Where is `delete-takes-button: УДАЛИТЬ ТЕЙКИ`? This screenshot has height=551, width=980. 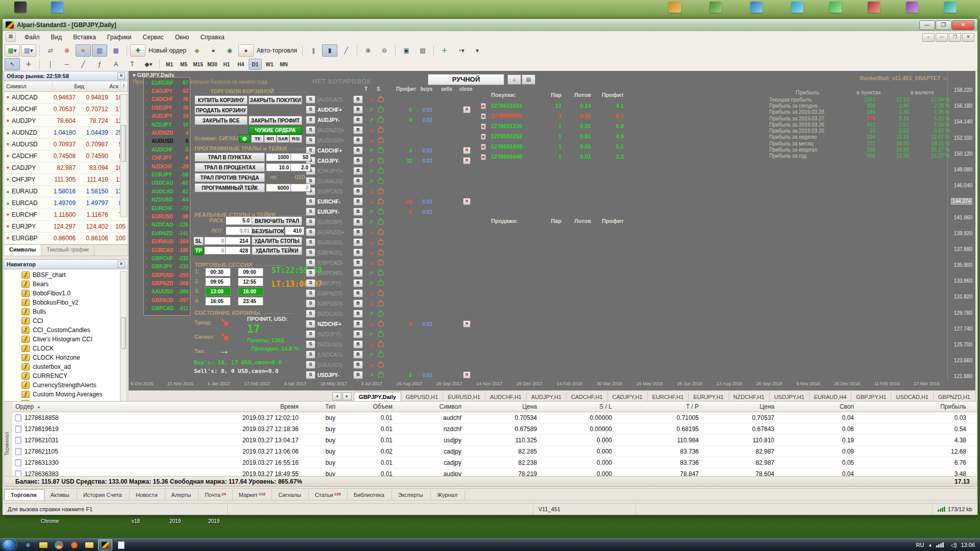 delete-takes-button: УДАЛИТЬ ТЕЙКИ is located at coordinates (277, 251).